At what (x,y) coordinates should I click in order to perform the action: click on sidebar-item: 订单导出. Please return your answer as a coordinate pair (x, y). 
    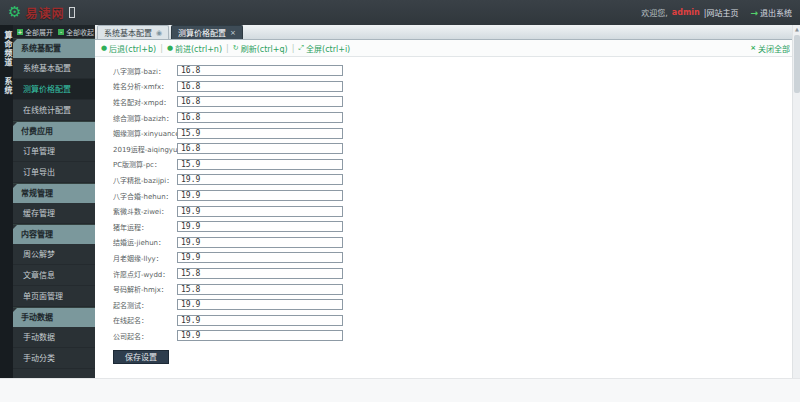
    Looking at the image, I should click on (54, 172).